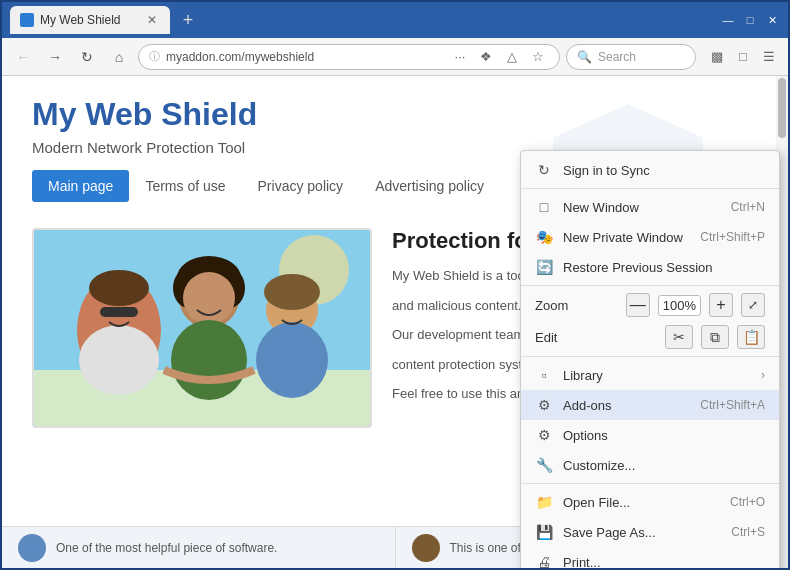 The height and width of the screenshot is (570, 790). Describe the element at coordinates (544, 237) in the screenshot. I see `private-window-icon: 🎭` at that location.